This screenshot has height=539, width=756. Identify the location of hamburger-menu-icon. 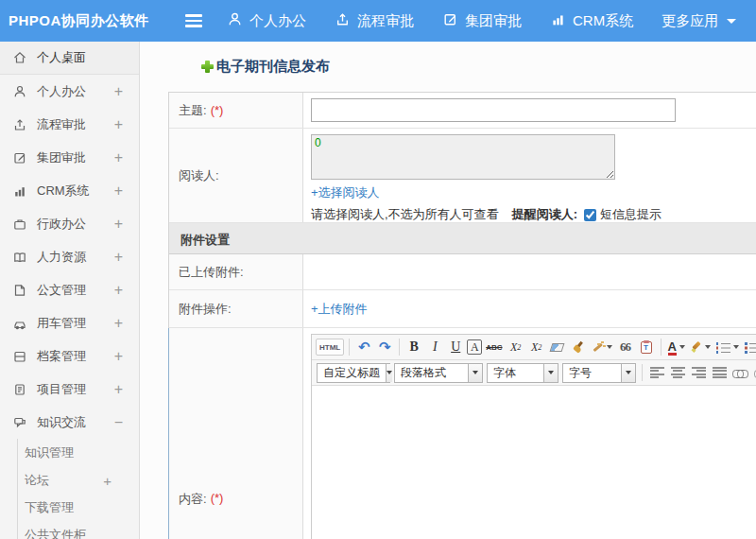
(194, 21).